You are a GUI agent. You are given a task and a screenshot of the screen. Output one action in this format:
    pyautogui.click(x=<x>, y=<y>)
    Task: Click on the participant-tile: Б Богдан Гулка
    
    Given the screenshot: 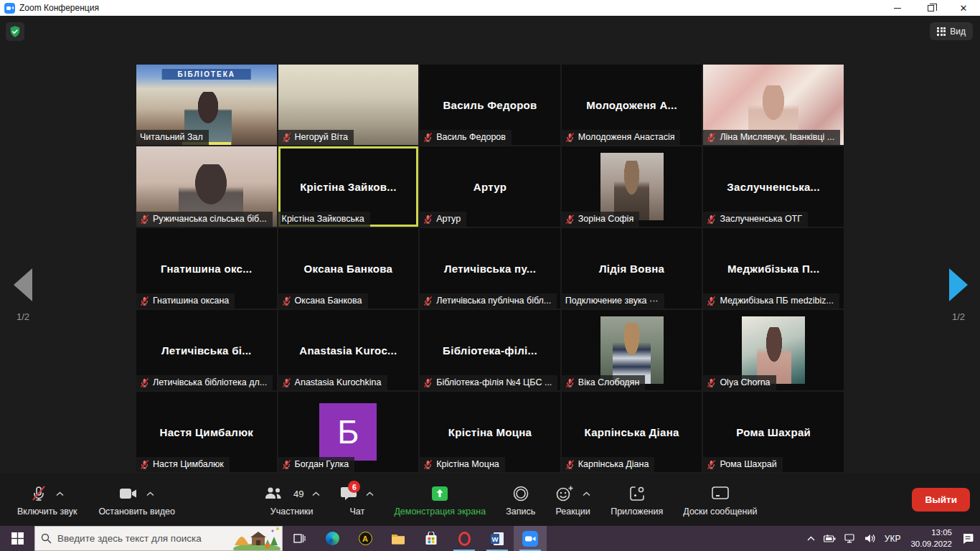 What is the action you would take?
    pyautogui.click(x=349, y=432)
    